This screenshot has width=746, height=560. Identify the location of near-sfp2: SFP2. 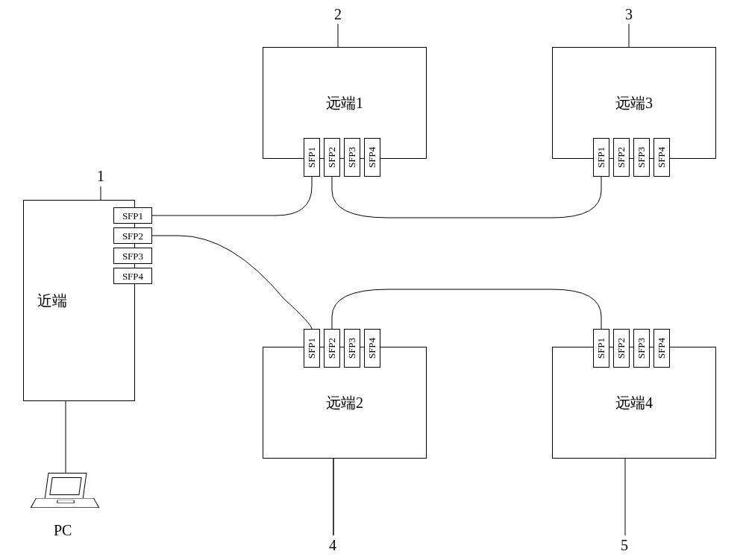
(133, 236).